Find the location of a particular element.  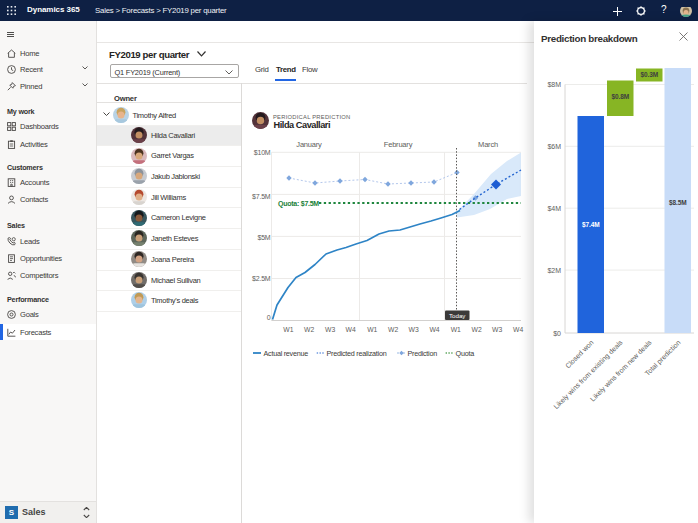

svg-text: $4M is located at coordinates (554, 208).